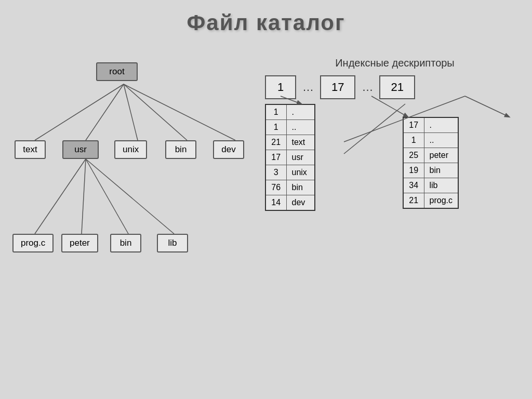 This screenshot has height=399, width=532. Describe the element at coordinates (300, 142) in the screenshot. I see `cell-name: text` at that location.